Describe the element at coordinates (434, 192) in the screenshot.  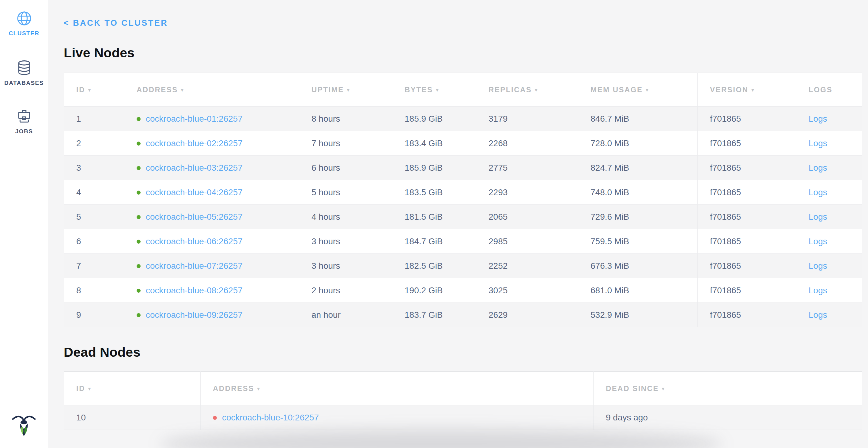
I see `bytes-cell: 183.5 GiB` at that location.